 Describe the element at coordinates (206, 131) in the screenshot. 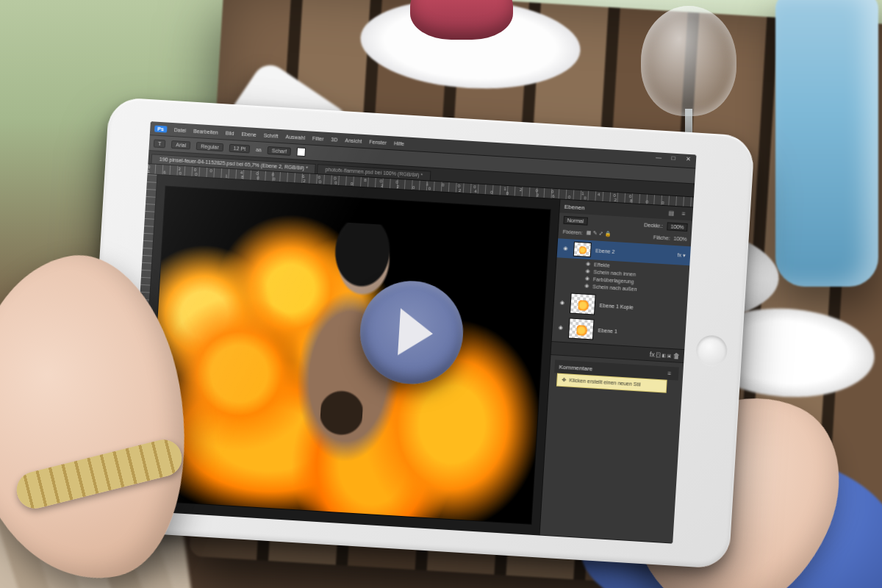

I see `menu-item: Bearbeiten` at that location.